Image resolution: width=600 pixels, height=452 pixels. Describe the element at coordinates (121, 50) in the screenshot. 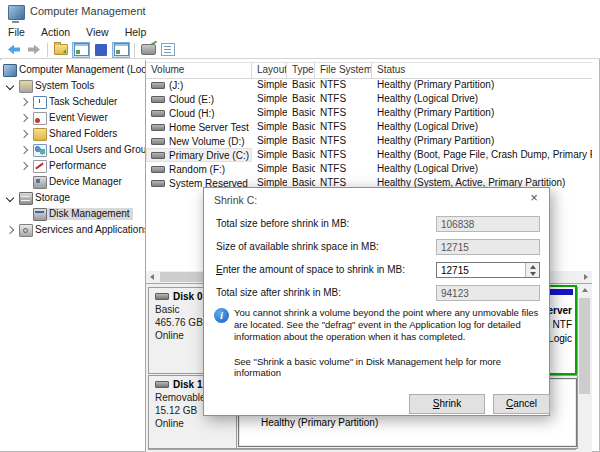

I see `show-action-pane-icon` at that location.